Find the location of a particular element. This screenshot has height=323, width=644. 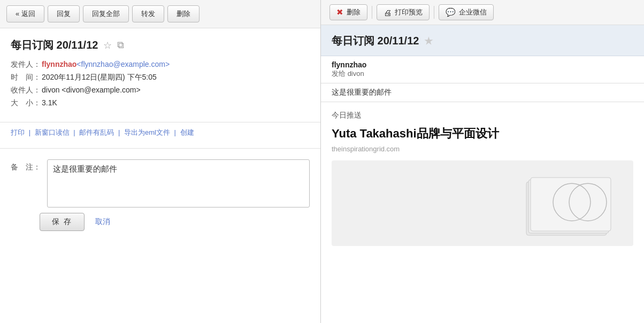

forward-button: 转发 is located at coordinates (148, 14).